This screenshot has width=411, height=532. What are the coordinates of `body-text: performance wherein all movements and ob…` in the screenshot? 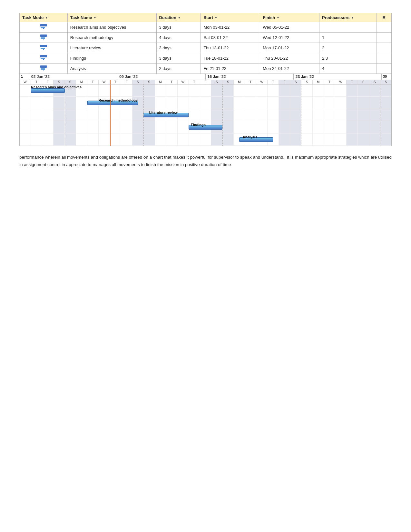 It's located at (206, 161).